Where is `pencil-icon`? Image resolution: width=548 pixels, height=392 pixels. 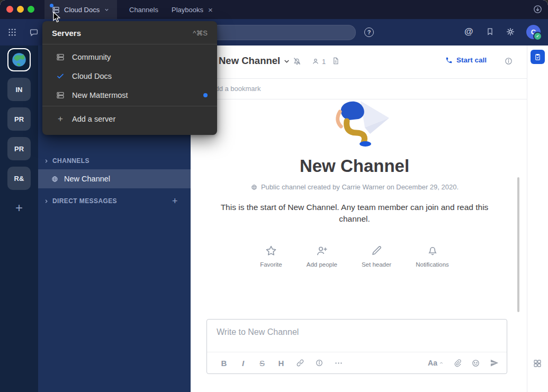 pencil-icon is located at coordinates (376, 251).